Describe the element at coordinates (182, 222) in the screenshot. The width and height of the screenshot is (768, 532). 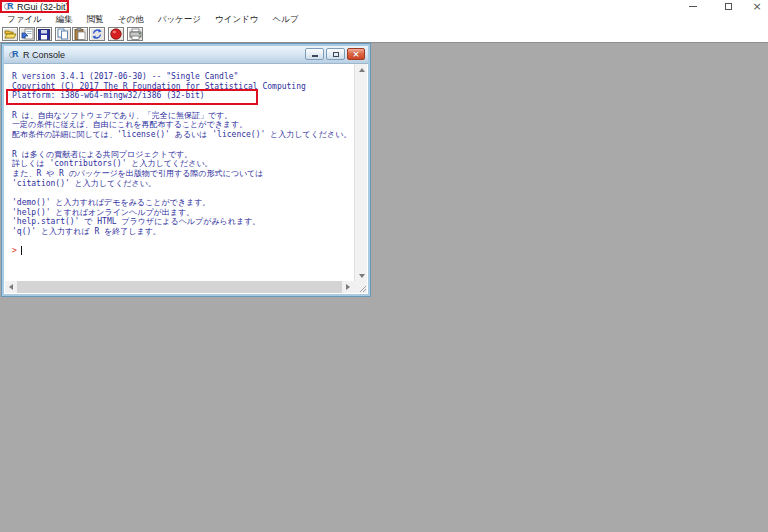
I see `console-line: 'help.start()' で HTML ブラウザによるヘルプがみられます。` at that location.